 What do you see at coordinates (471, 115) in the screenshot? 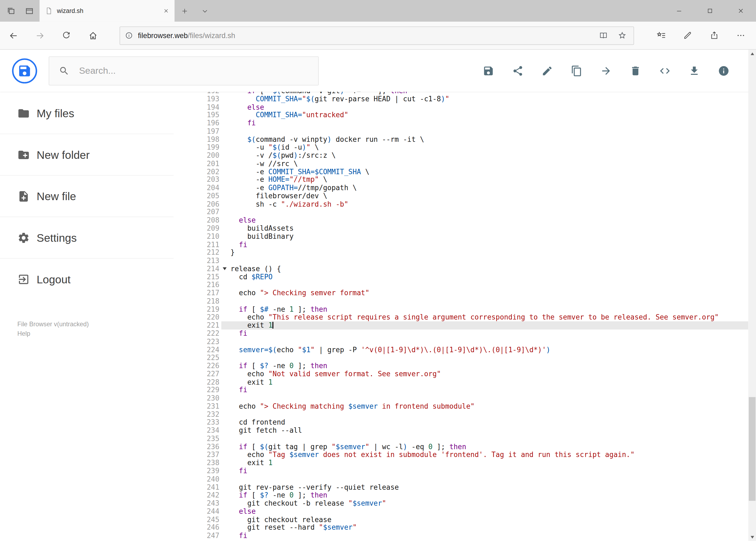
I see `code-line-195: 195 COMMIT_SHA="untracked"` at bounding box center [471, 115].